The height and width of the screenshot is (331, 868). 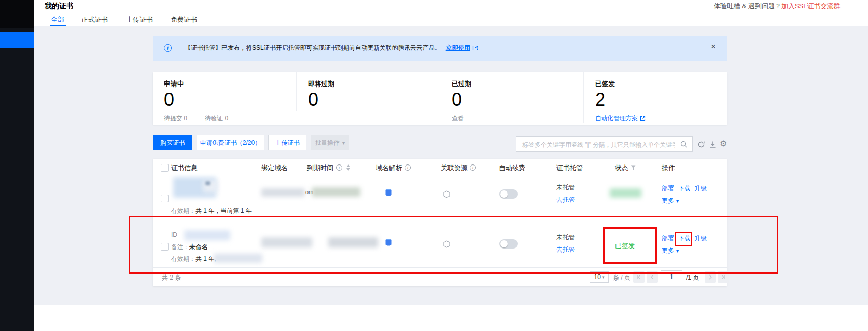 What do you see at coordinates (59, 6) in the screenshot?
I see `page-title: 我的证书` at bounding box center [59, 6].